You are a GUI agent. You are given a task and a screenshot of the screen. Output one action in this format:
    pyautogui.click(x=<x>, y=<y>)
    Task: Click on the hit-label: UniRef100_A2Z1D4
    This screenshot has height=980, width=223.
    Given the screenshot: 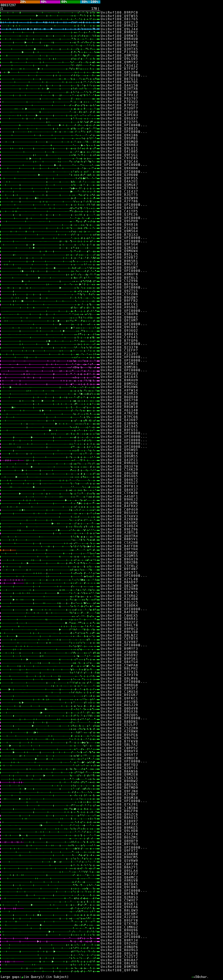 What is the action you would take?
    pyautogui.click(x=162, y=918)
    